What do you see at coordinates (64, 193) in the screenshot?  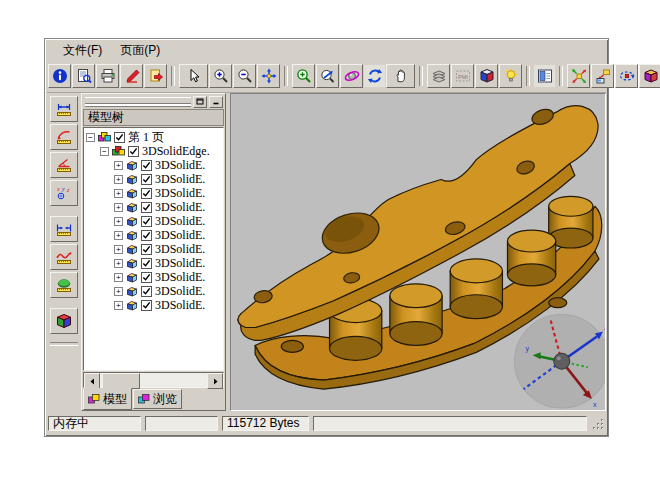 I see `dim-coordinate-button: xyz` at bounding box center [64, 193].